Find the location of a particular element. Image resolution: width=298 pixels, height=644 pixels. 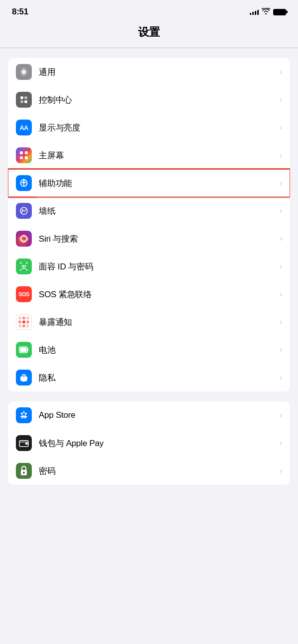

siri-label: Siri 与搜索 is located at coordinates (157, 239).